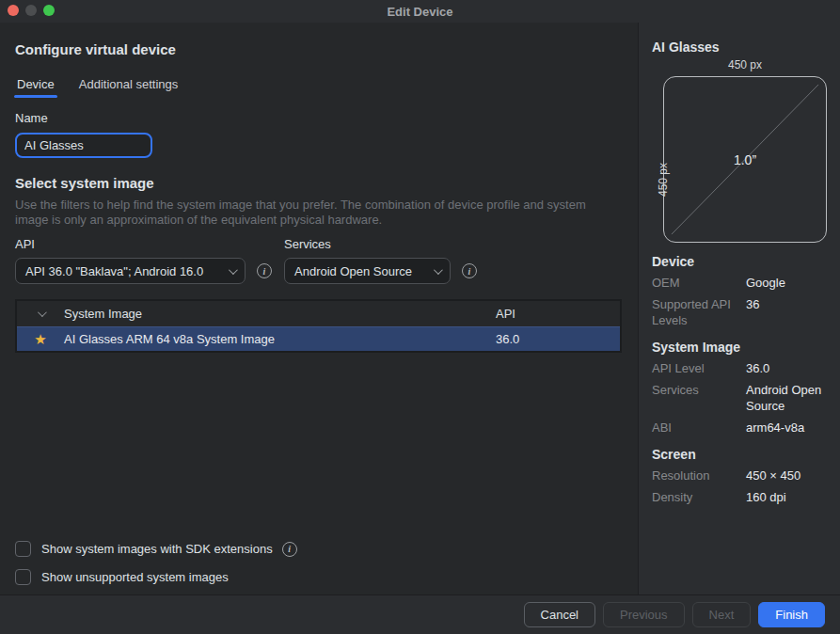 Image resolution: width=840 pixels, height=634 pixels. What do you see at coordinates (316, 213) in the screenshot?
I see `select-system-image-description: Use the filters to help find the system …` at bounding box center [316, 213].